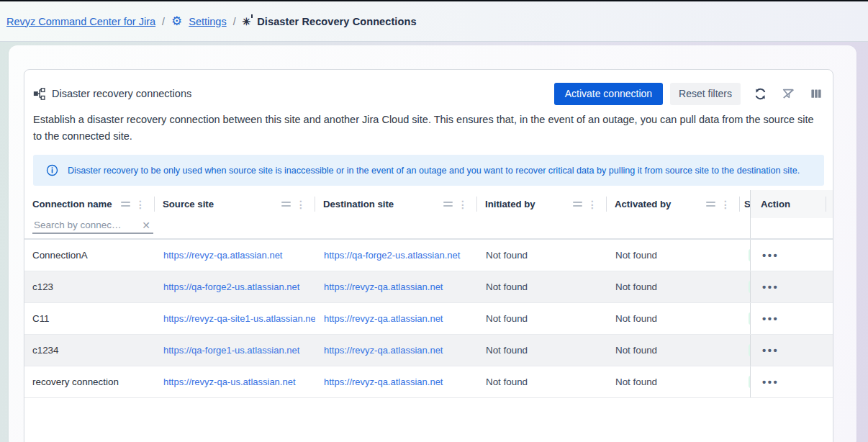  What do you see at coordinates (429, 204) in the screenshot?
I see `table-header-row: Connection name ⋮ Source site ⋮ Destinat…` at bounding box center [429, 204].